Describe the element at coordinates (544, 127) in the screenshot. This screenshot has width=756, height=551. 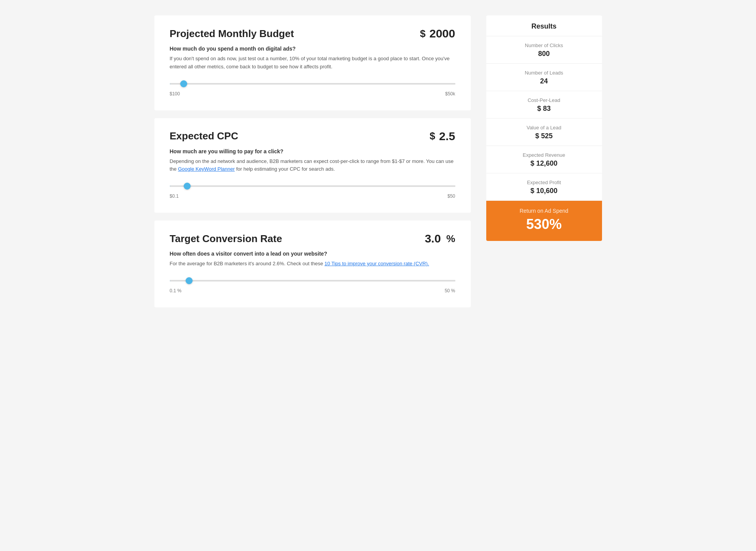
I see `results-label-vol: Value of a Lead` at that location.